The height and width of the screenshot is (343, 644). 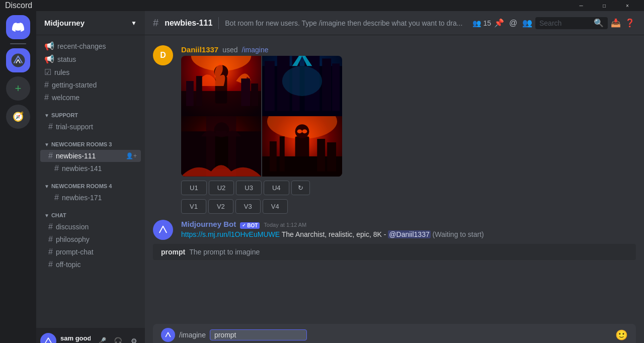 I want to click on imagine-command: /imagine, so click(x=256, y=50).